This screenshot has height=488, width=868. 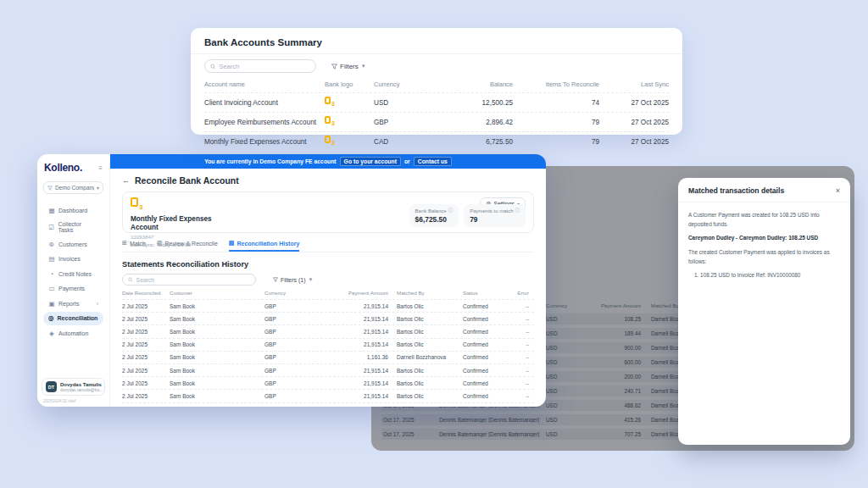 What do you see at coordinates (434, 215) in the screenshot?
I see `bank-balance-stat: Bank Balanceⓘ $6,725.50` at bounding box center [434, 215].